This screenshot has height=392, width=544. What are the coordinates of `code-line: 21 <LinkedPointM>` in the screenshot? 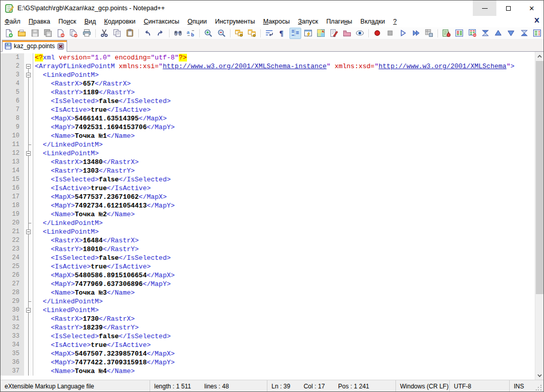 It's located at (267, 232).